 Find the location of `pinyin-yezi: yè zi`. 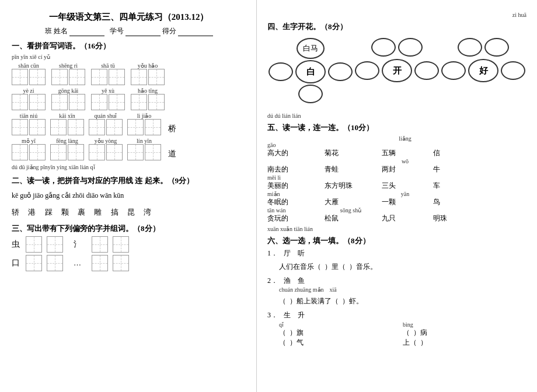

pinyin-yezi: yè zi is located at coordinates (28, 91).